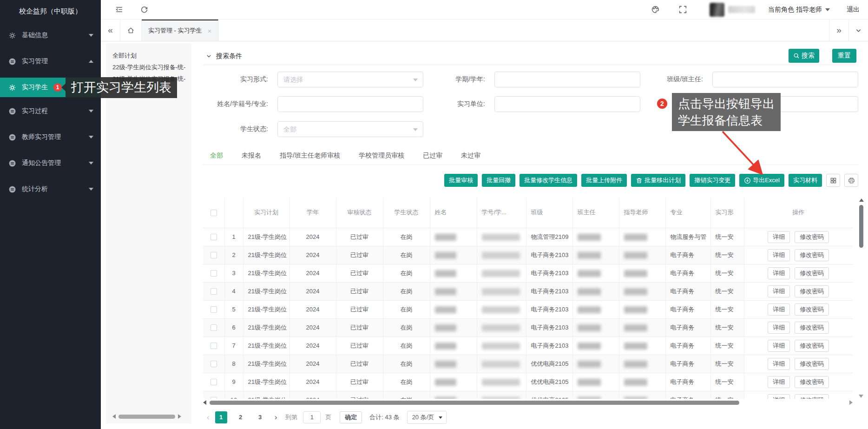 This screenshot has width=868, height=429. What do you see at coordinates (260, 417) in the screenshot?
I see `page-button-3: 3` at bounding box center [260, 417].